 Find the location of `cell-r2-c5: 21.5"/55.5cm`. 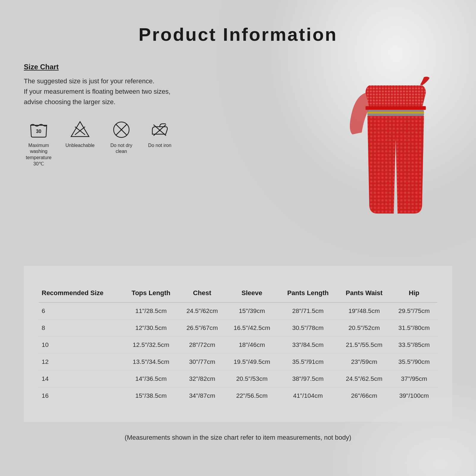

cell-r2-c5: 21.5"/55.5cm is located at coordinates (364, 345).